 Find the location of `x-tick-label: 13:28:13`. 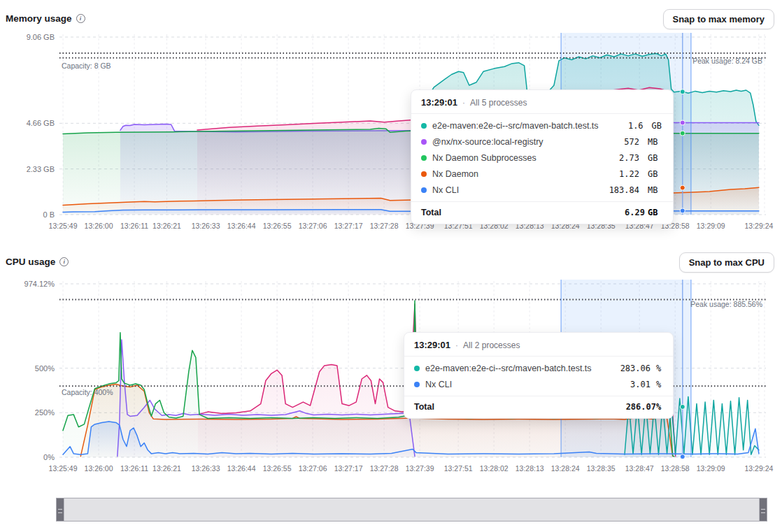

x-tick-label: 13:28:13 is located at coordinates (530, 468).